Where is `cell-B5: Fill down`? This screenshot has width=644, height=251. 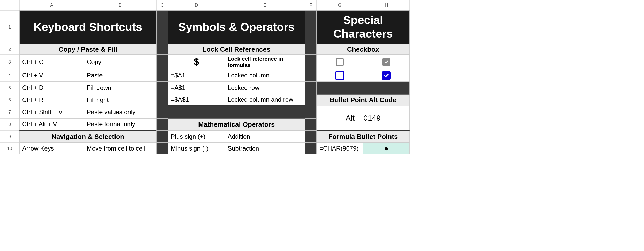 cell-B5: Fill down is located at coordinates (120, 88).